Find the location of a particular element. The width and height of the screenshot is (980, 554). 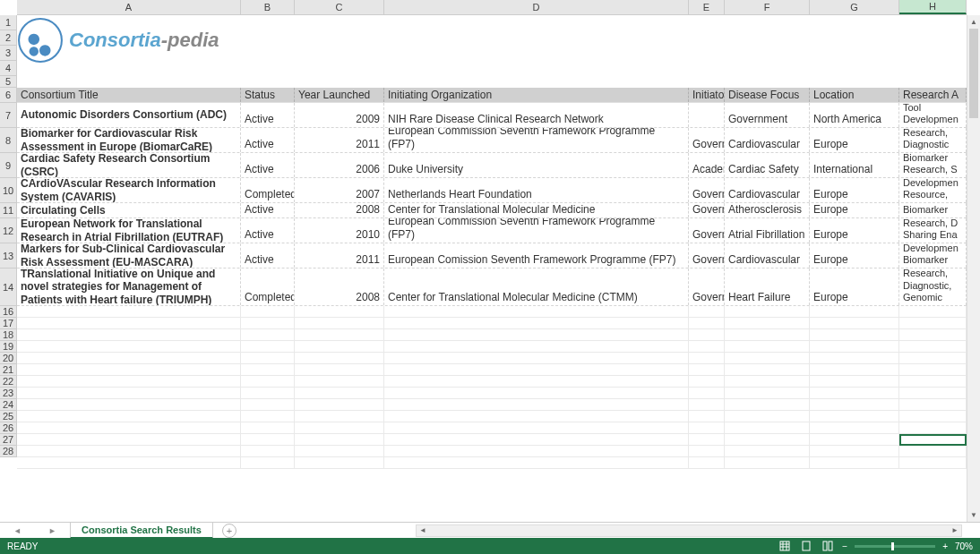

view-normal-icon is located at coordinates (785, 546).